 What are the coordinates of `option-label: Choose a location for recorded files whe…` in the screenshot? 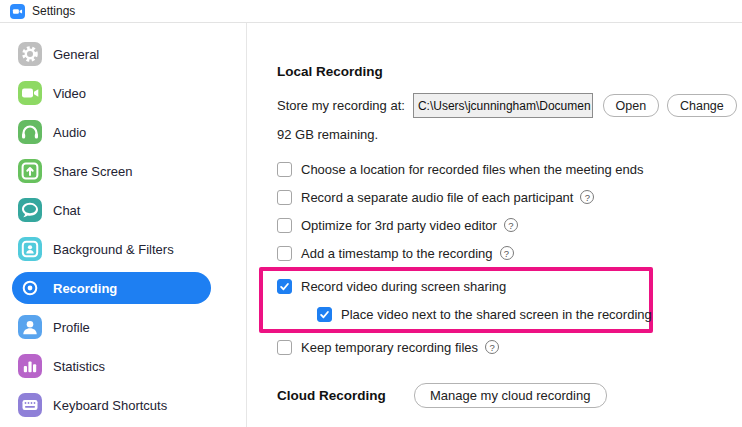 It's located at (472, 170).